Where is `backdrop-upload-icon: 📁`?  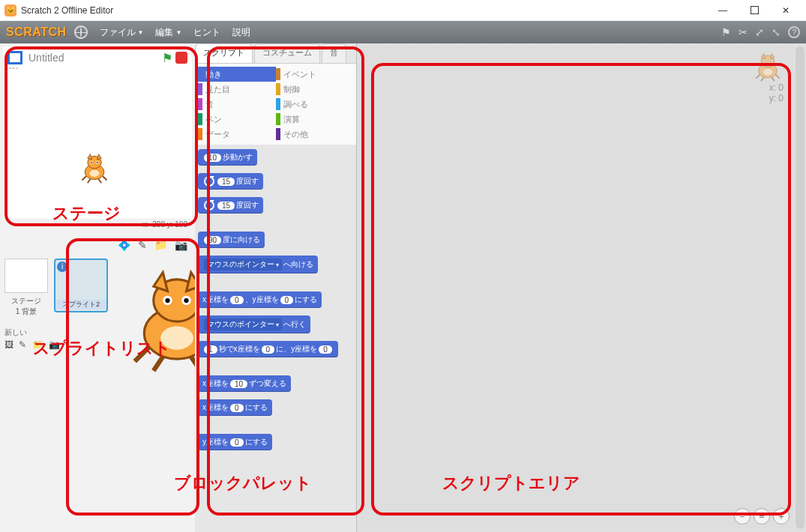 backdrop-upload-icon: 📁 is located at coordinates (37, 345).